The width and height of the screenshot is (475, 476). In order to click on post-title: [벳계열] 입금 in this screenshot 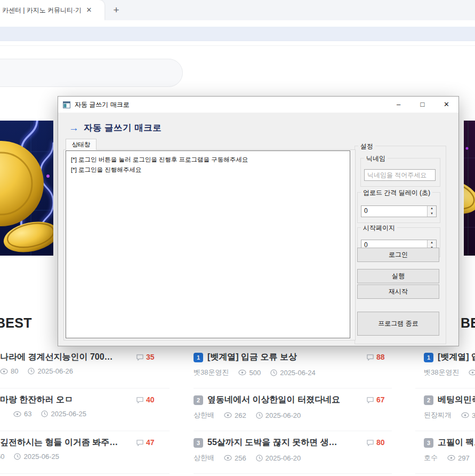, I will do `click(456, 358)`.